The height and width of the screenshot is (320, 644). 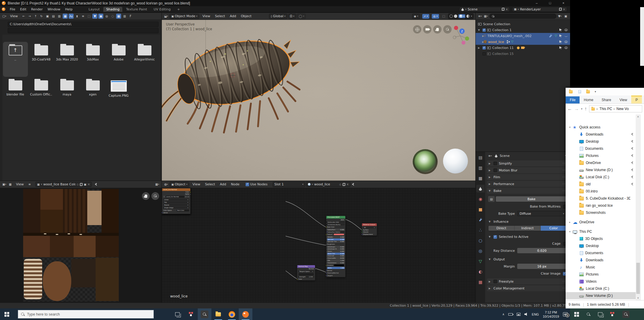 What do you see at coordinates (336, 222) in the screenshot?
I see `node-input-row: Multiscatter GGX` at bounding box center [336, 222].